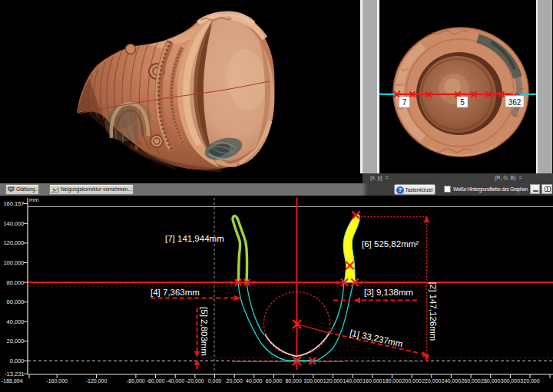 The width and height of the screenshot is (553, 392). Describe the element at coordinates (470, 380) in the screenshot. I see `svg-text: 260,000` at that location.